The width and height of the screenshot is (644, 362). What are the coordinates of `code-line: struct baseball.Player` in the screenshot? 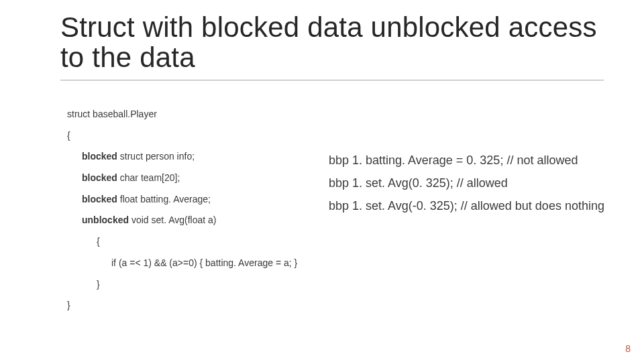 It's located at (195, 115).